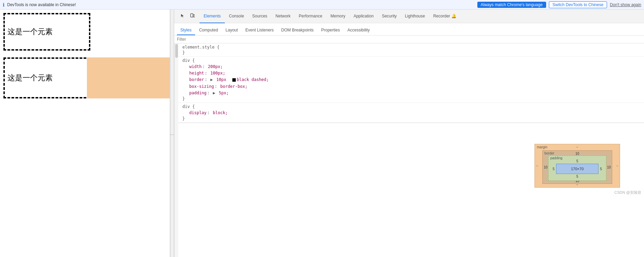  I want to click on info-bar-message: DevTools is now available in Chinese!, so click(241, 5).